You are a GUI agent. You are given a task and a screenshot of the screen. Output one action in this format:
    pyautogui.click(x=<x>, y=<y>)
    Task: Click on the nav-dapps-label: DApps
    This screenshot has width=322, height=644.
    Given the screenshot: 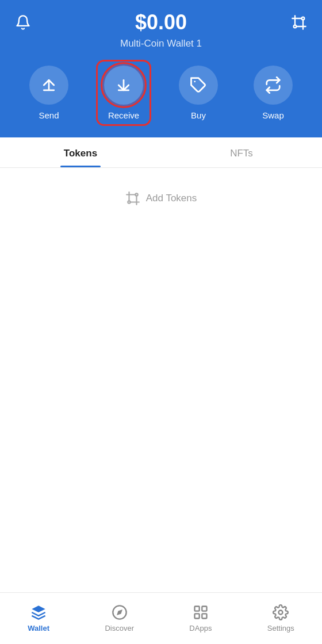 What is the action you would take?
    pyautogui.click(x=200, y=628)
    